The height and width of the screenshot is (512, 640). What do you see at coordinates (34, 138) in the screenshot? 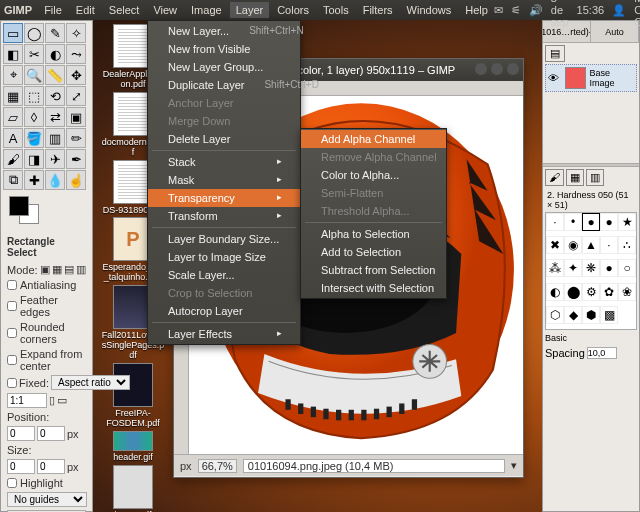
I see `bucket-fill-tool: 🪣` at bounding box center [34, 138].